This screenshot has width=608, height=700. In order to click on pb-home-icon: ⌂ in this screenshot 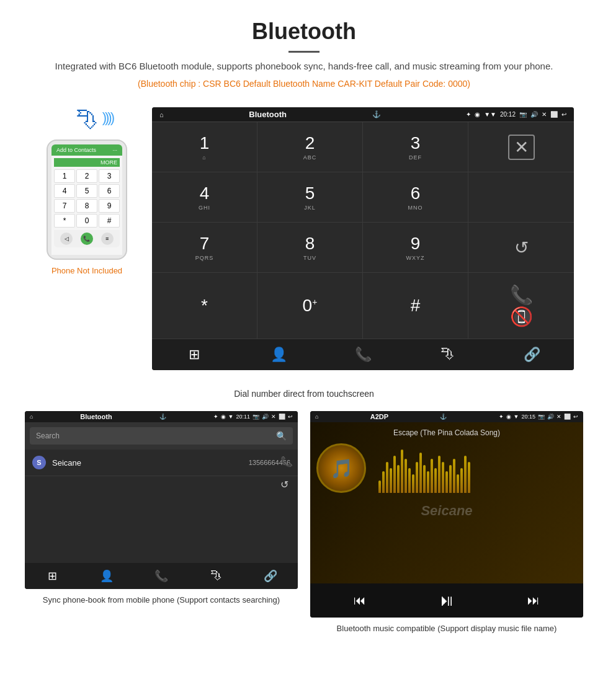, I will do `click(31, 417)`.